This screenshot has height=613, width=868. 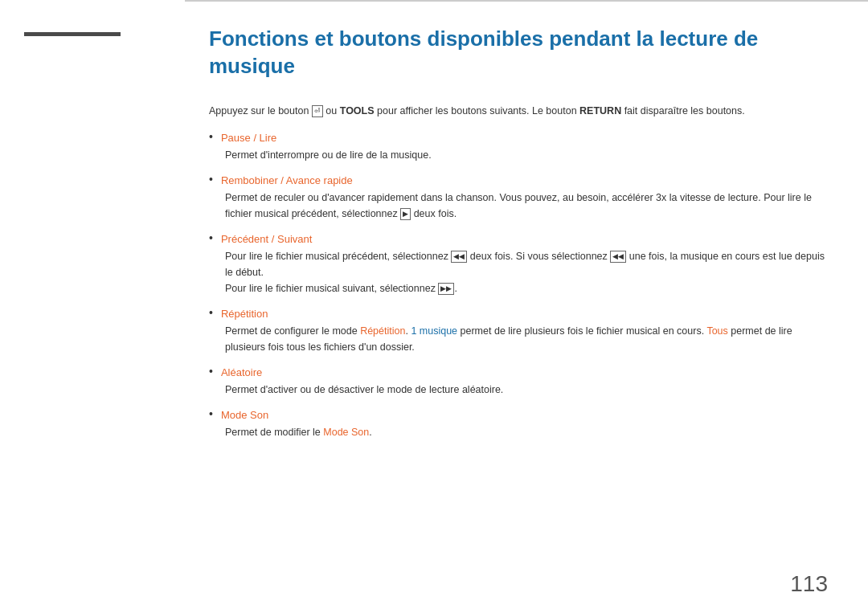 What do you see at coordinates (526, 155) in the screenshot?
I see `item-desc-pause: Permet d'interrompre ou de lire de la mu…` at bounding box center [526, 155].